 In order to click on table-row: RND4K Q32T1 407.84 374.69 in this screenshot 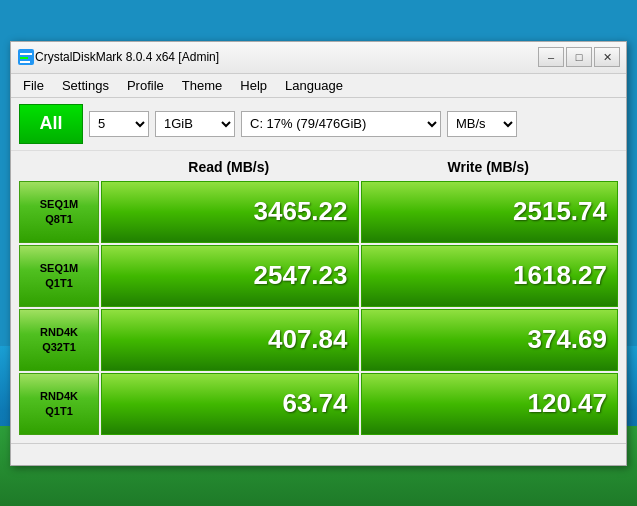, I will do `click(318, 340)`.